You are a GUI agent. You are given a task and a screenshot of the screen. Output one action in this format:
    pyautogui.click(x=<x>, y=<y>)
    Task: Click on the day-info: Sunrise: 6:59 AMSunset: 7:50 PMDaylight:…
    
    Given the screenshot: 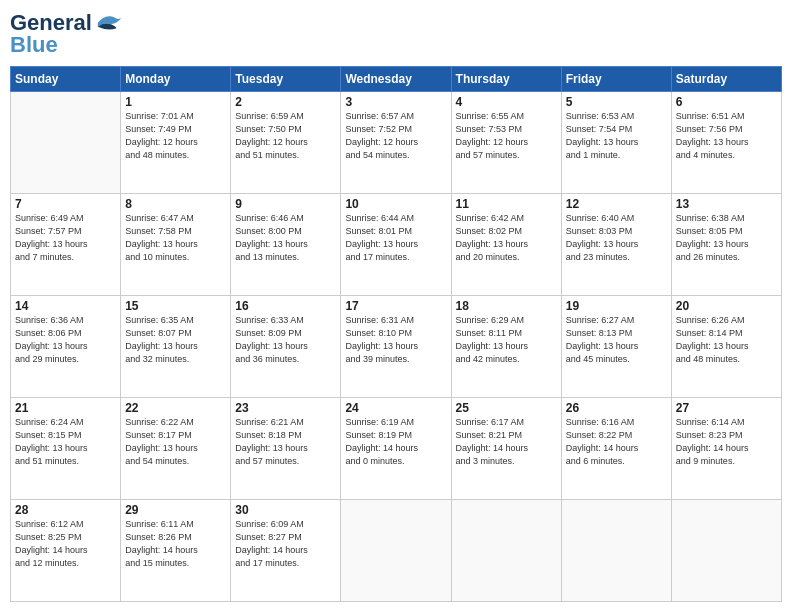 What is the action you would take?
    pyautogui.click(x=286, y=136)
    